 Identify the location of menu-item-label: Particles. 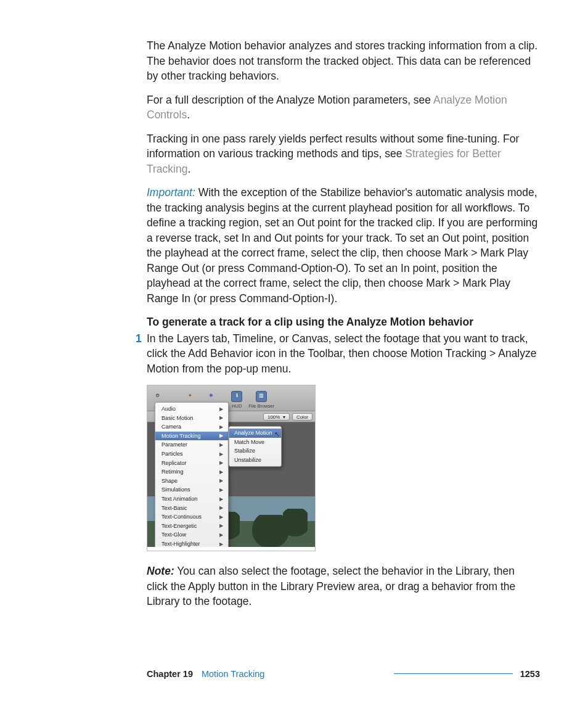
(173, 454).